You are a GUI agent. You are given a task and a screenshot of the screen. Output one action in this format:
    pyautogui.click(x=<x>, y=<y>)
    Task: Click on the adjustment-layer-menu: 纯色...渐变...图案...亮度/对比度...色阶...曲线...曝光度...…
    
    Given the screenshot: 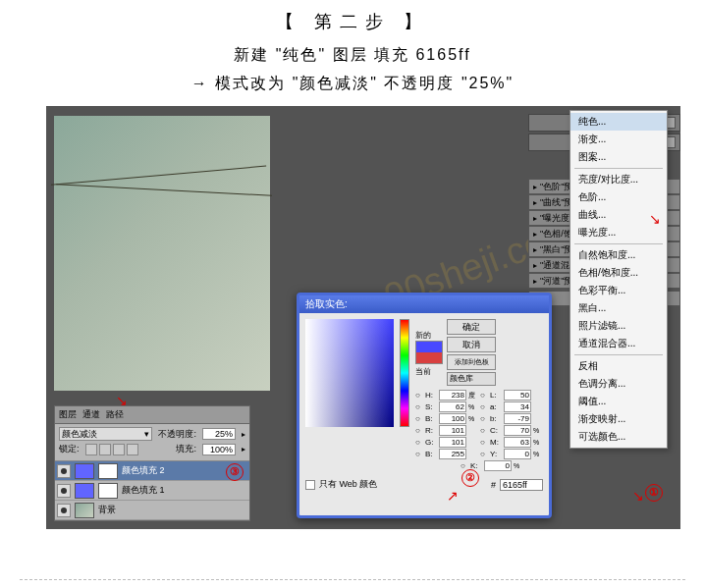 What is the action you would take?
    pyautogui.click(x=619, y=279)
    